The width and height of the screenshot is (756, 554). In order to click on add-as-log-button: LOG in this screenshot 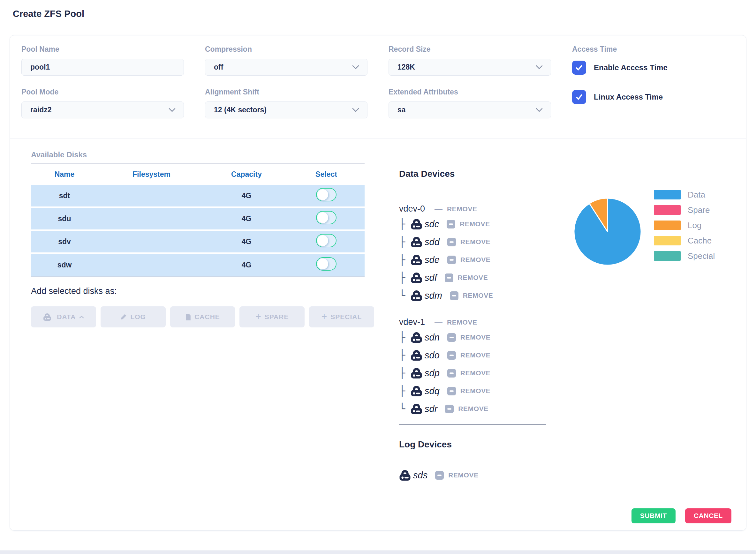, I will do `click(133, 317)`.